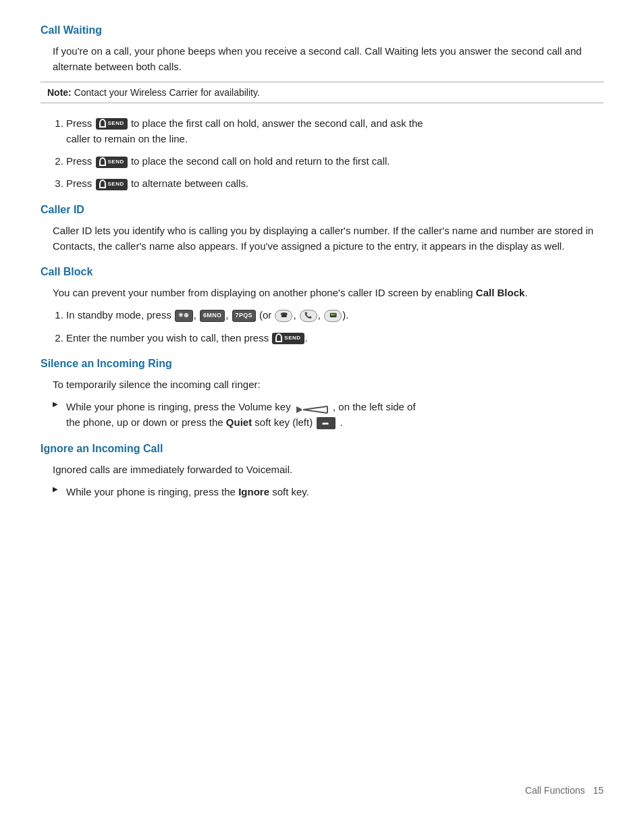  What do you see at coordinates (244, 316) in the screenshot?
I see `7pqs-key-icon: 7PQS` at bounding box center [244, 316].